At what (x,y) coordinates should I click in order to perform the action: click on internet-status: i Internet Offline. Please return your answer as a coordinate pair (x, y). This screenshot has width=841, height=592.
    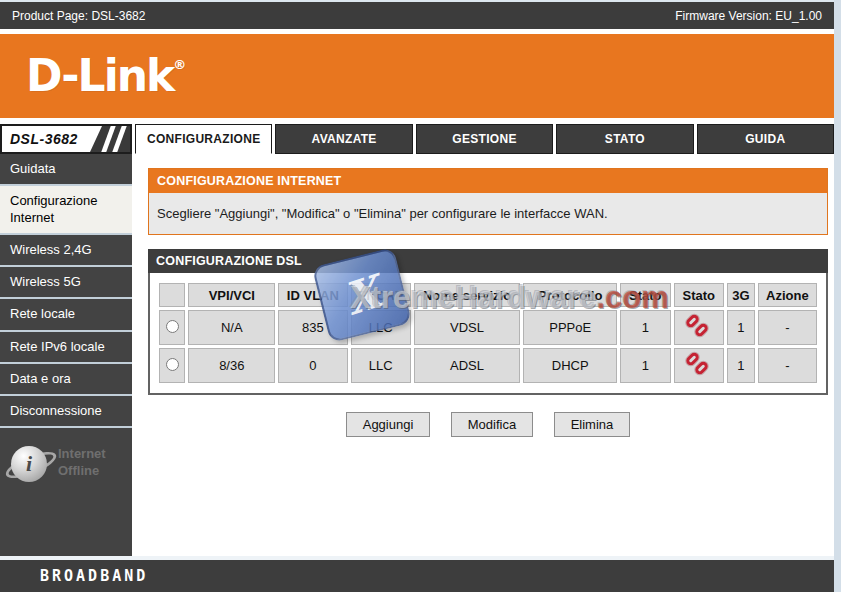
    Looking at the image, I should click on (70, 464).